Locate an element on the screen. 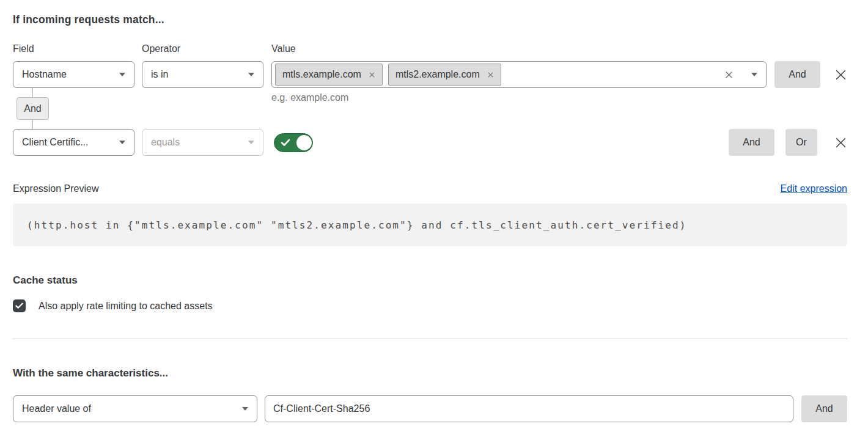 The width and height of the screenshot is (868, 440). cache-status-title: Cache status is located at coordinates (430, 280).